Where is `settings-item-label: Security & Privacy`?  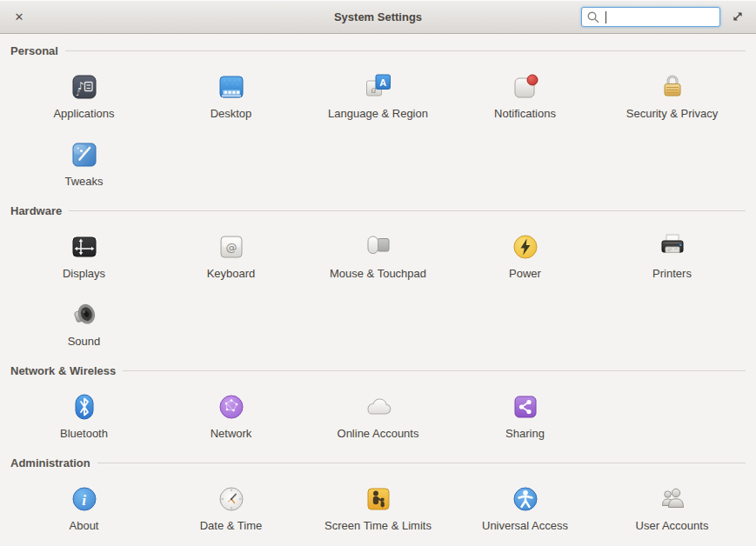
settings-item-label: Security & Privacy is located at coordinates (672, 114).